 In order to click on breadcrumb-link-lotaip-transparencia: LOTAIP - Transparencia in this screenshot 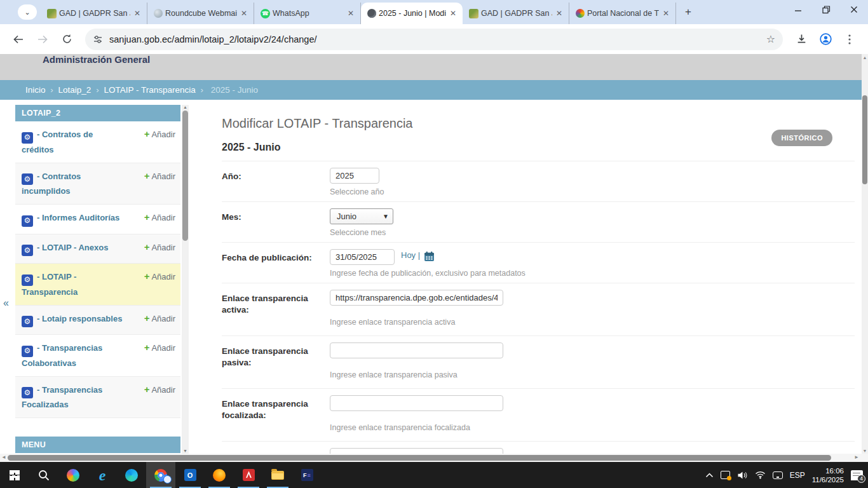, I will do `click(149, 90)`.